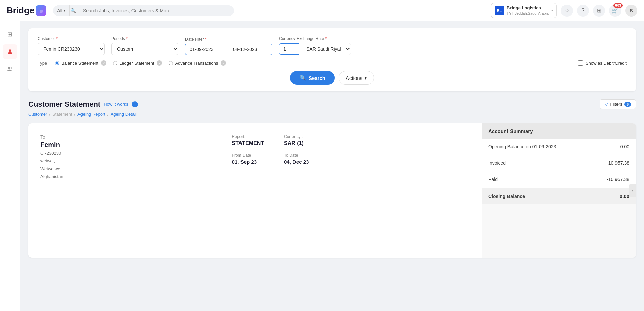 This screenshot has height=311, width=644. Describe the element at coordinates (633, 191) in the screenshot. I see `collapse-handle: ‹` at that location.